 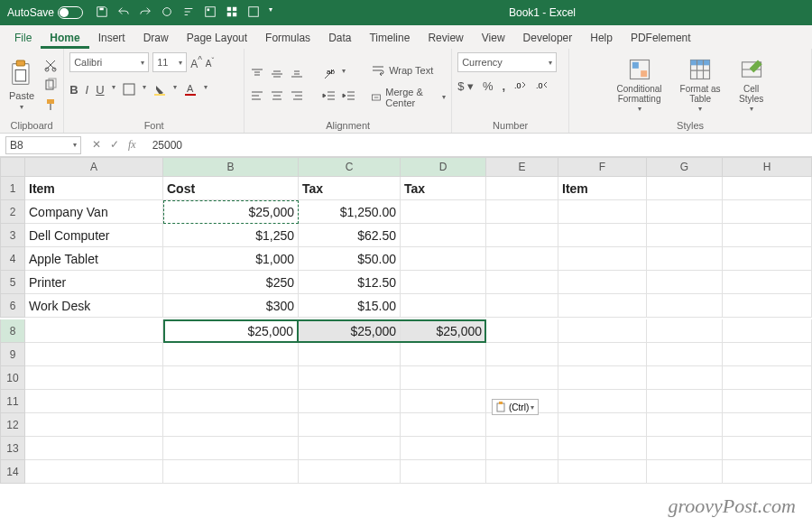 What do you see at coordinates (94, 402) in the screenshot?
I see `cell-A11` at bounding box center [94, 402].